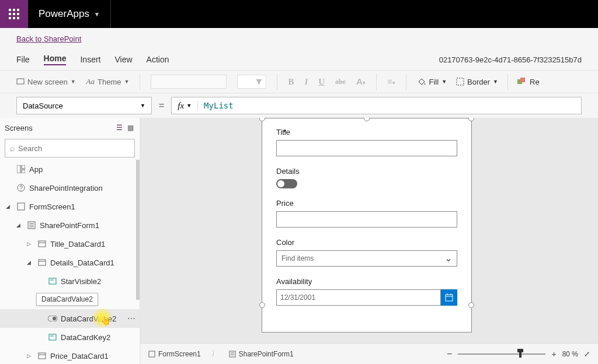 This screenshot has width=598, height=364. Describe the element at coordinates (321, 82) in the screenshot. I see `underline-button: U` at that location.